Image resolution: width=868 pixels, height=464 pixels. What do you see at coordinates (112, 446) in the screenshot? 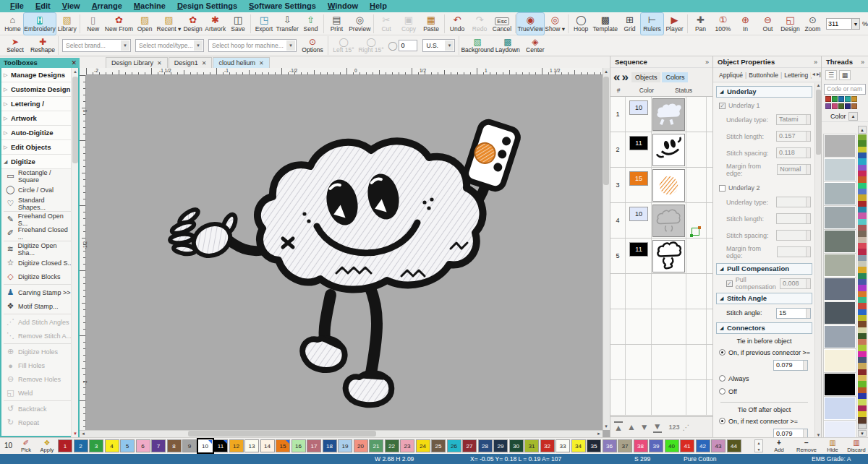
I see `palette-swatch-4: 4` at bounding box center [112, 446].